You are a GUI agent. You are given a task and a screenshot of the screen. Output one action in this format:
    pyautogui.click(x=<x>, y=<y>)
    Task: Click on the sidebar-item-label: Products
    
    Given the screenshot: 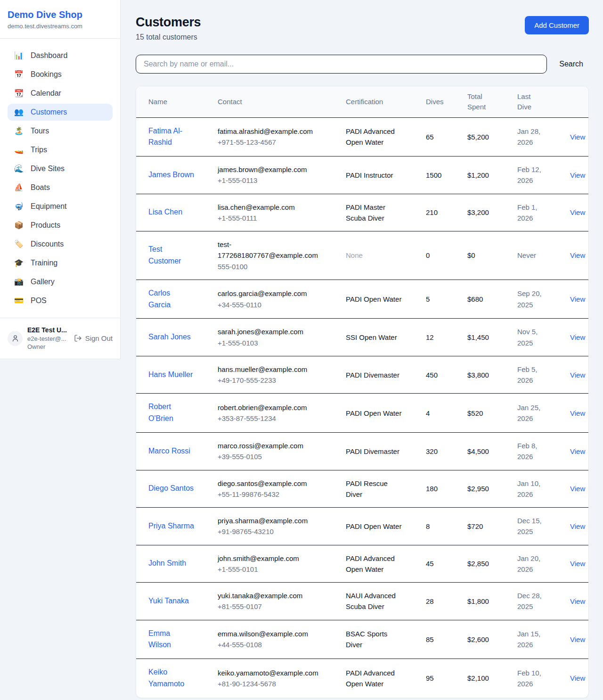 What is the action you would take?
    pyautogui.click(x=45, y=225)
    